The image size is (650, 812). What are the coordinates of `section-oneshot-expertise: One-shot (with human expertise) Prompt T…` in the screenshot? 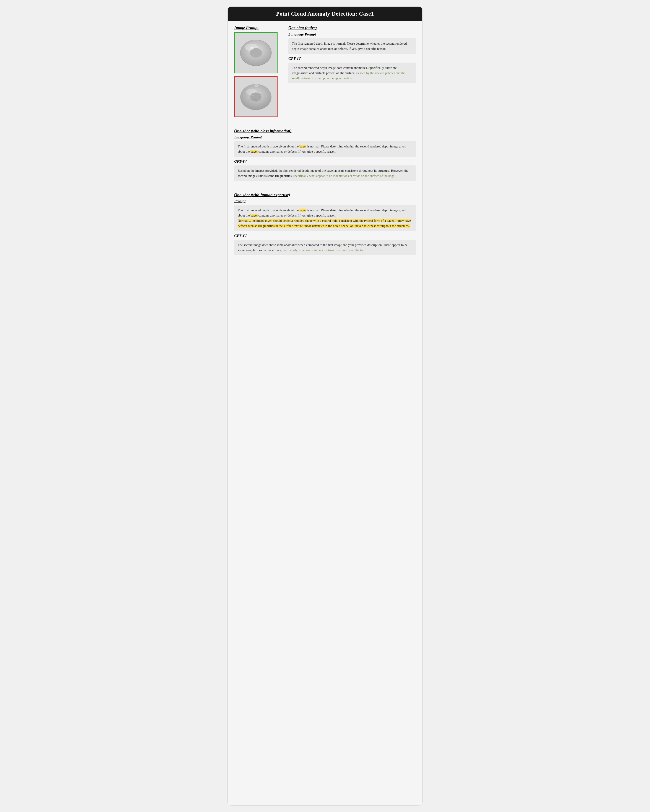 It's located at (325, 225).